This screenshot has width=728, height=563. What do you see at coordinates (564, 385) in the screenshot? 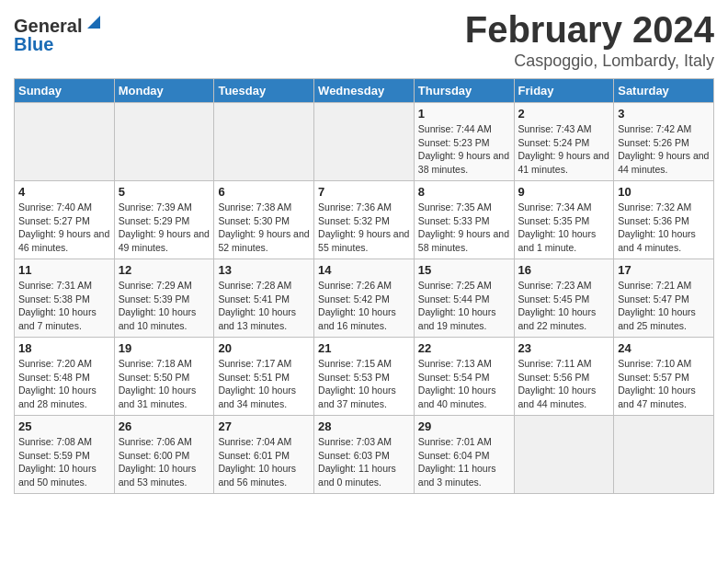
I see `day-detail: Sunrise: 7:11 AMSunset: 5:56 PMDaylight:…` at bounding box center [564, 385].